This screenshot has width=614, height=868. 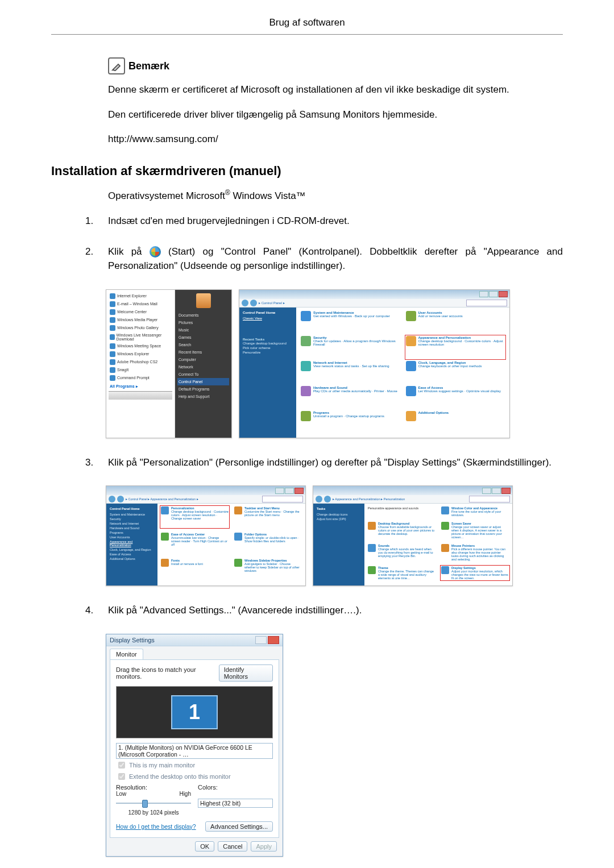 I want to click on cp-cat-sub: Add or remove user accounts, so click(x=441, y=316).